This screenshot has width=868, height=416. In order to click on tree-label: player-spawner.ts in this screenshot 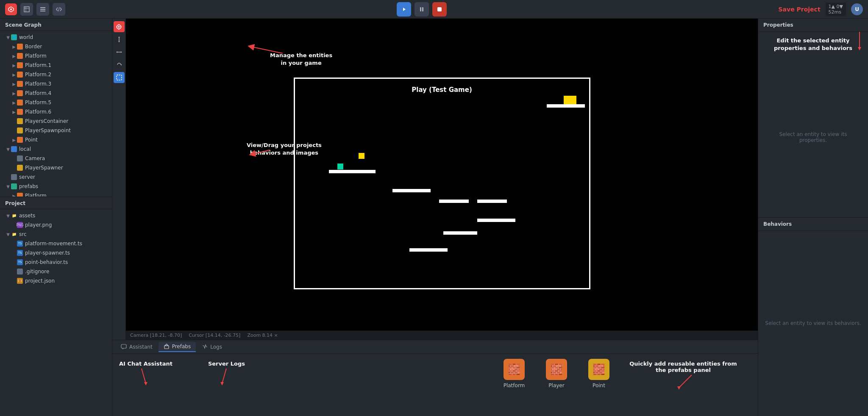, I will do `click(47, 253)`.